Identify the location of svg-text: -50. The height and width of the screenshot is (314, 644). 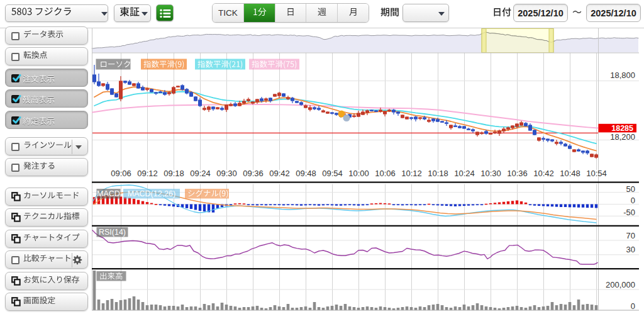
(629, 213).